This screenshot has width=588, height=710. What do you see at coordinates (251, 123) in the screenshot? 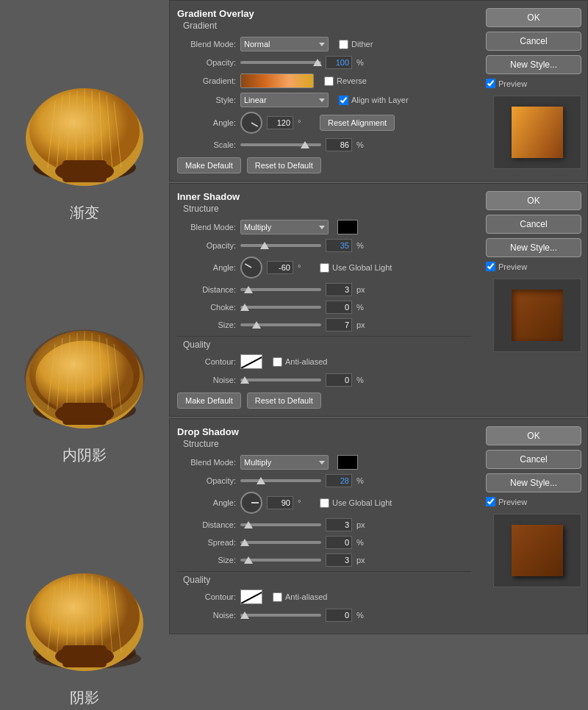
I see `angle-dial` at bounding box center [251, 123].